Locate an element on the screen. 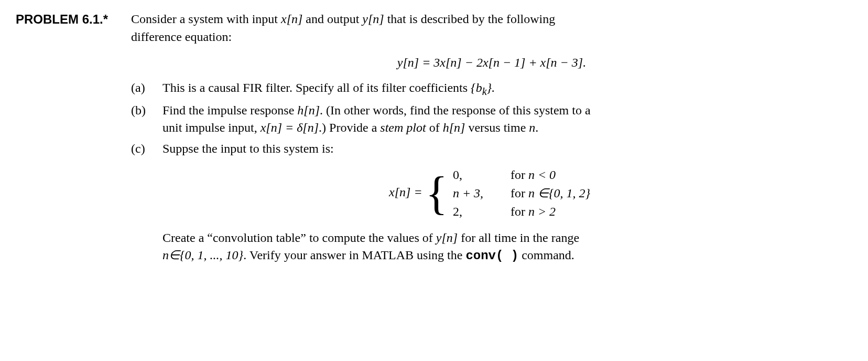  case-table: 0, for n < 0 n + 3, for n ∈{0, 1, 2} 2, … is located at coordinates (539, 193).